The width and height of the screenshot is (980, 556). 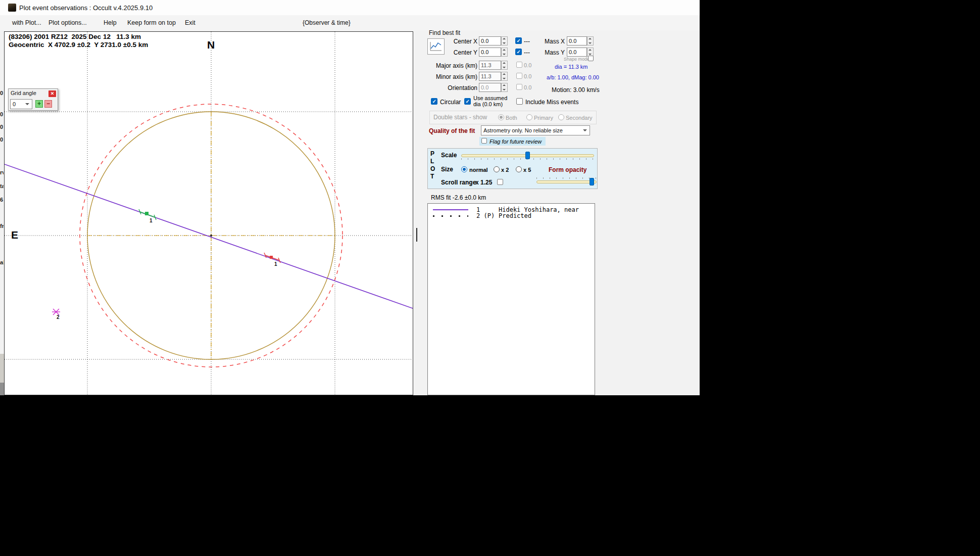 What do you see at coordinates (535, 130) in the screenshot?
I see `quality-select: Astrometry only. No reliable size` at bounding box center [535, 130].